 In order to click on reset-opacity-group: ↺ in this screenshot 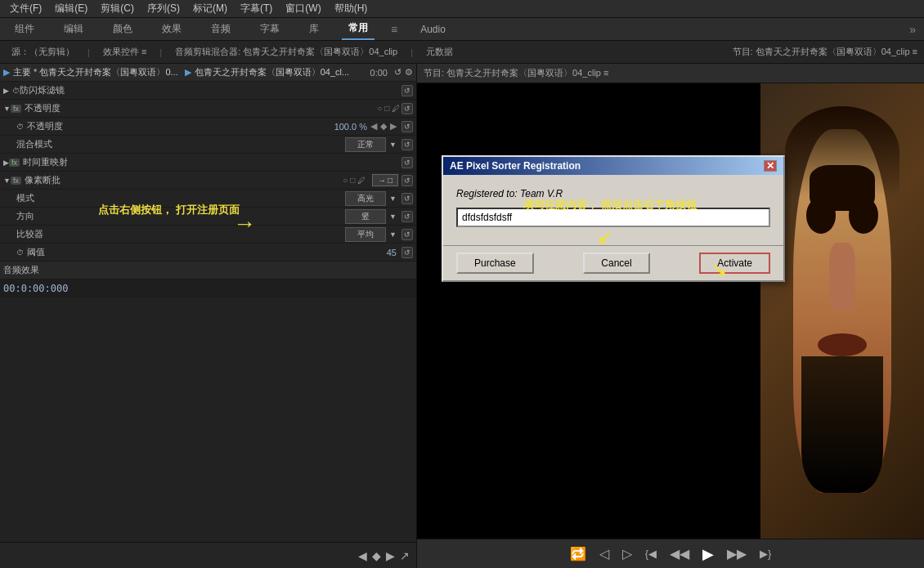, I will do `click(407, 109)`.